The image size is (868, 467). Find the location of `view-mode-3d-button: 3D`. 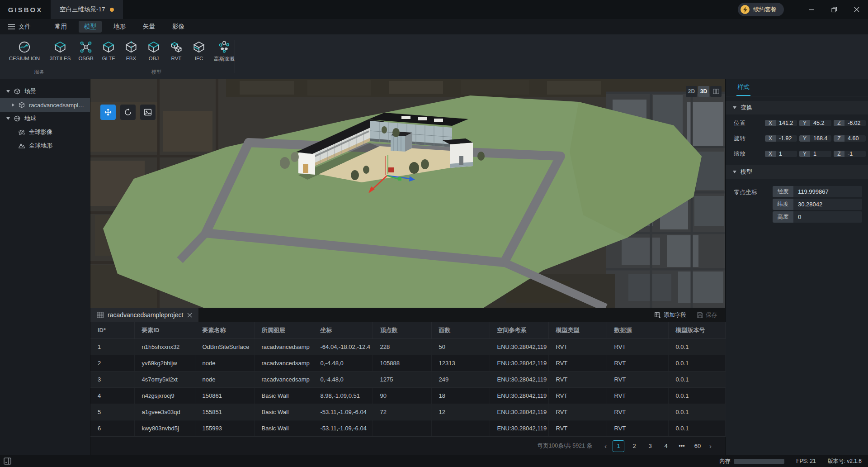

view-mode-3d-button: 3D is located at coordinates (703, 91).